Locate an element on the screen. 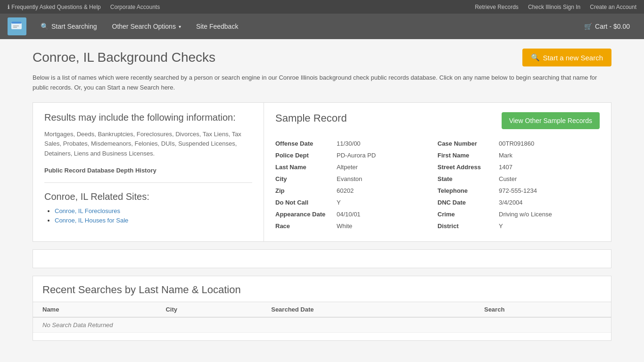  table-header-row: Name City Searched Date Search is located at coordinates (322, 309).